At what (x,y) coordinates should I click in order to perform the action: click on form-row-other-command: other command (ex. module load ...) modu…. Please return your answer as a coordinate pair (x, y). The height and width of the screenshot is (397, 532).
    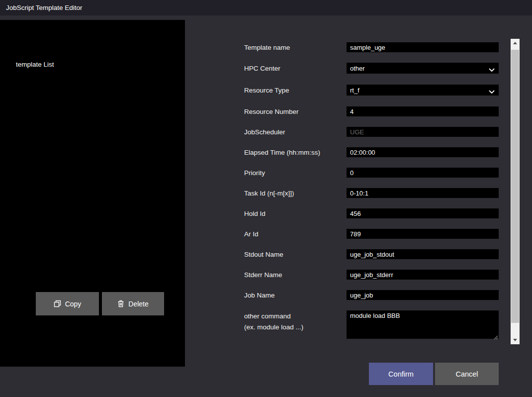
    Looking at the image, I should click on (266, 324).